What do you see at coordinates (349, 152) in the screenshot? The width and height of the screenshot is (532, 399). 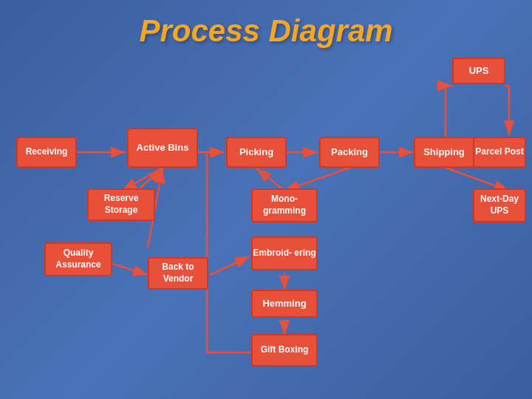 I see `box-packing: Packing` at bounding box center [349, 152].